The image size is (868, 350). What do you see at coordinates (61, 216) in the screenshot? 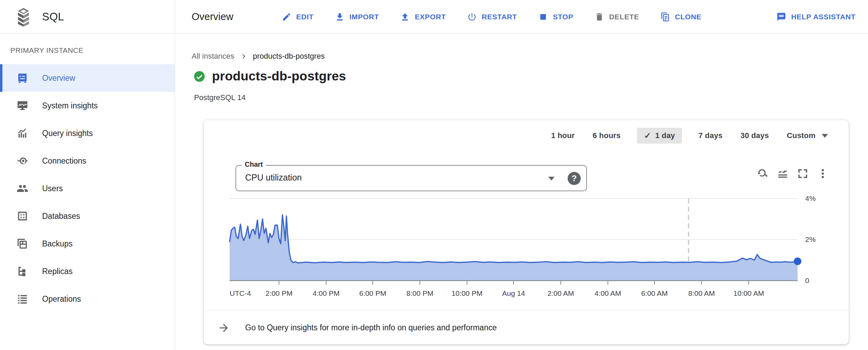
I see `sidebar-item-label: Databases` at bounding box center [61, 216].